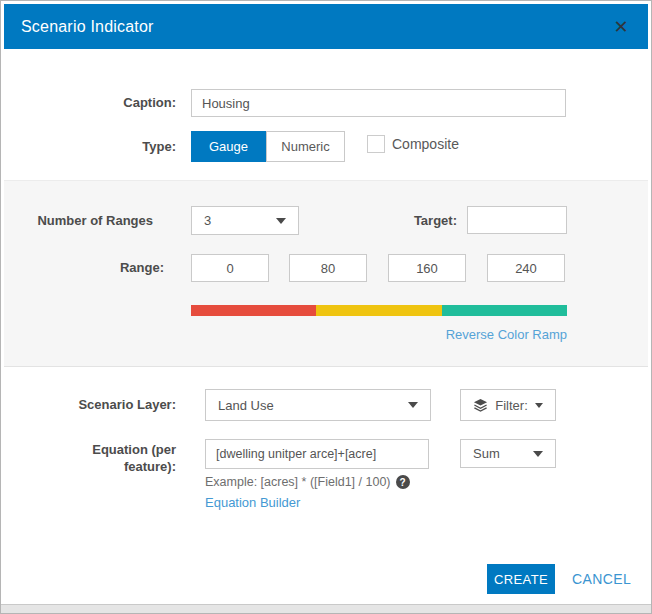 The image size is (652, 614). Describe the element at coordinates (508, 454) in the screenshot. I see `aggregate-select: Sum` at that location.